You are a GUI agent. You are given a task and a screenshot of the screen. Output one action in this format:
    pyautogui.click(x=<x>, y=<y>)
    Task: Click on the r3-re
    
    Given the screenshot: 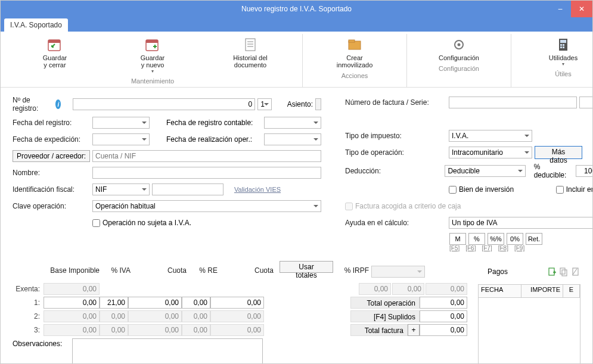 What is the action you would take?
    pyautogui.click(x=196, y=330)
    